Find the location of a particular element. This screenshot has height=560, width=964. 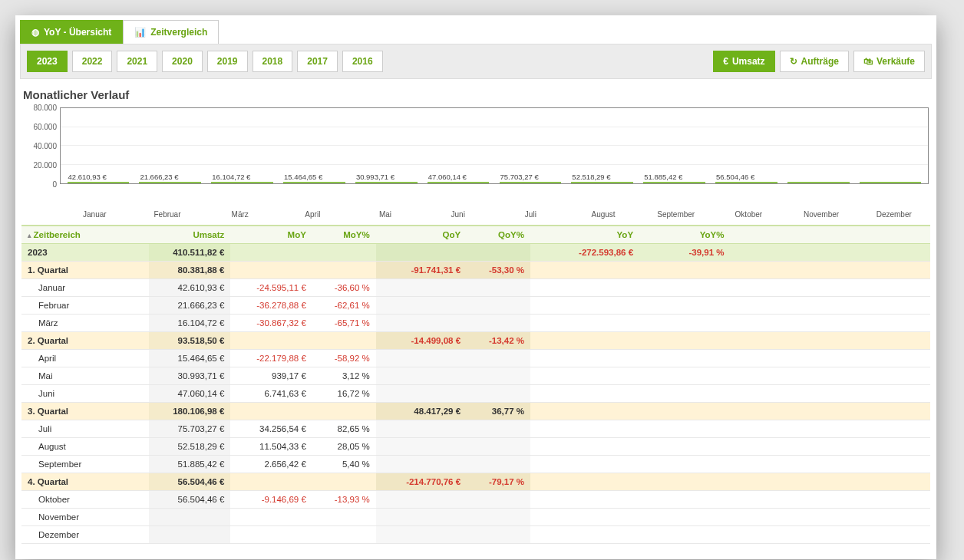

cell-moy: -24.595,11 € is located at coordinates (272, 288).